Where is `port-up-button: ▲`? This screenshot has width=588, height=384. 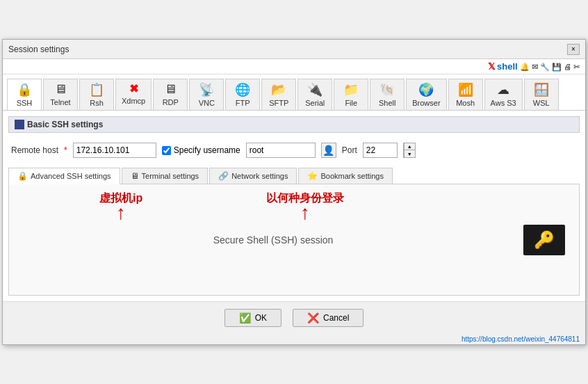
port-up-button: ▲ is located at coordinates (409, 147).